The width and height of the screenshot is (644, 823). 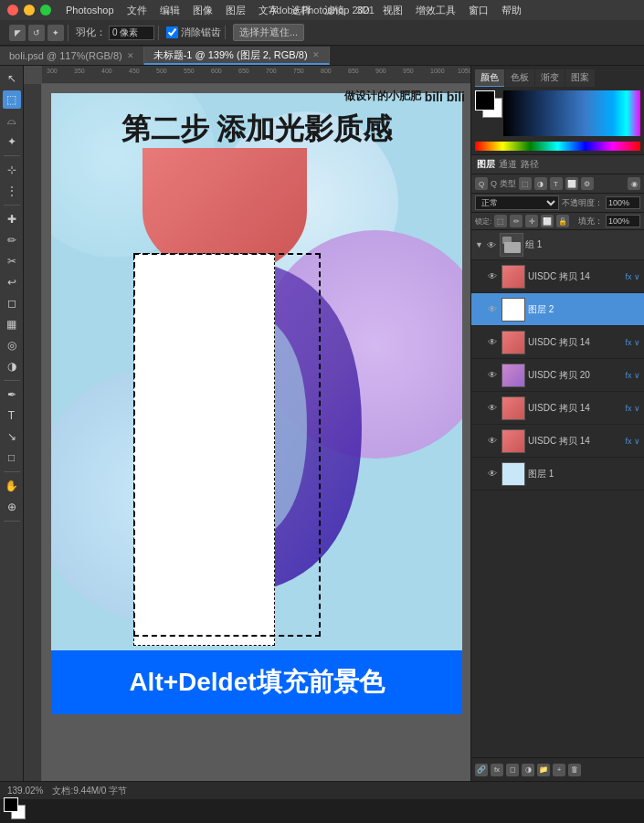 I want to click on layer-bottom-eye: 👁, so click(x=492, y=474).